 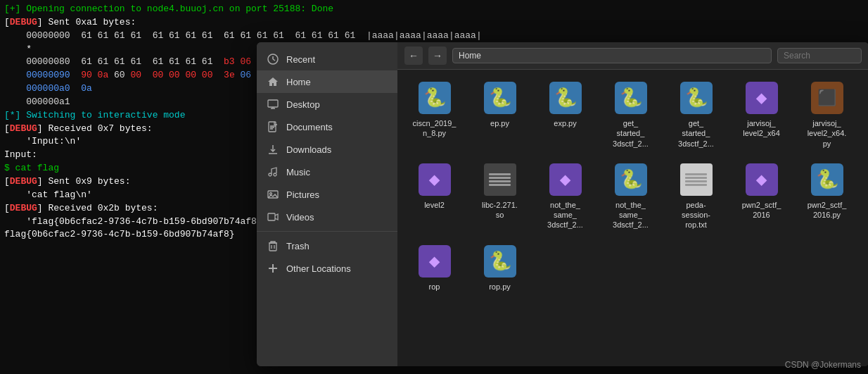 I want to click on file-label: exp.py, so click(x=565, y=123).